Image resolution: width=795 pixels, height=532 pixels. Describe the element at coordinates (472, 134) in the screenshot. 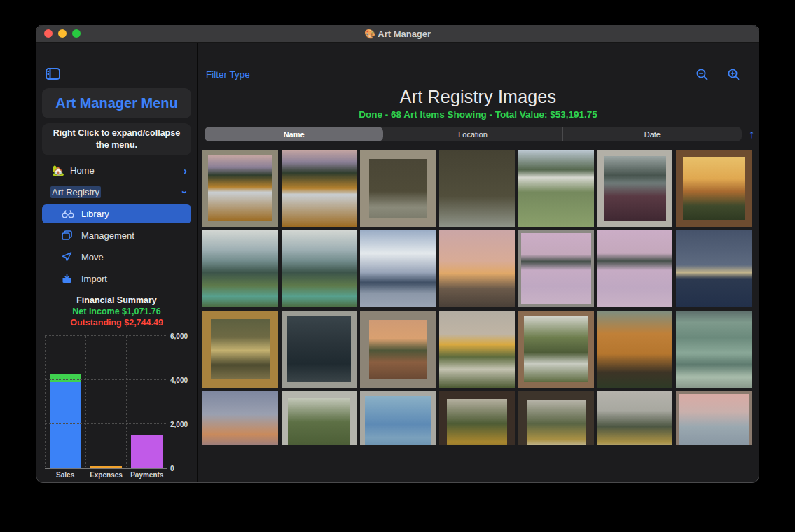

I see `sort-segment-location: Location` at that location.